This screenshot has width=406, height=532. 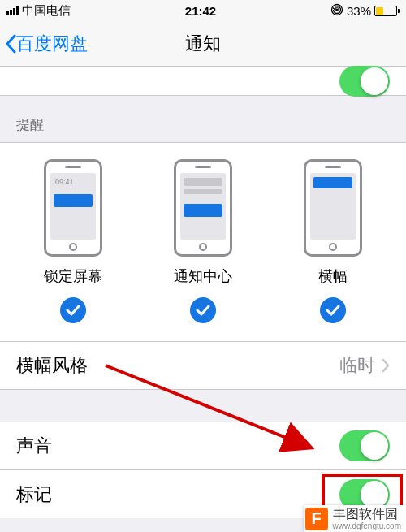 What do you see at coordinates (201, 11) in the screenshot?
I see `clock-label: 21:42` at bounding box center [201, 11].